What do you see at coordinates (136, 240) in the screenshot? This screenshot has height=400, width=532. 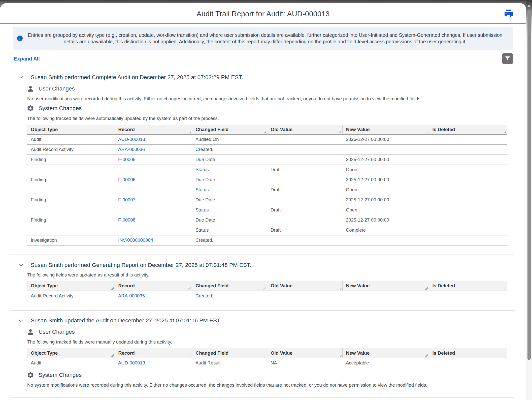 I see `record-link: INV-0000000004` at bounding box center [136, 240].